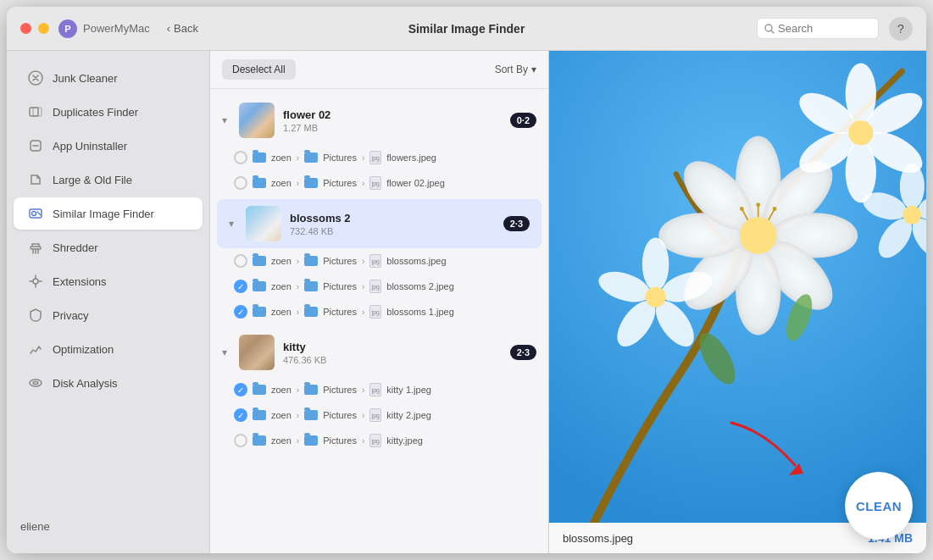 This screenshot has height=560, width=933. I want to click on sort-label: Sort By, so click(512, 69).